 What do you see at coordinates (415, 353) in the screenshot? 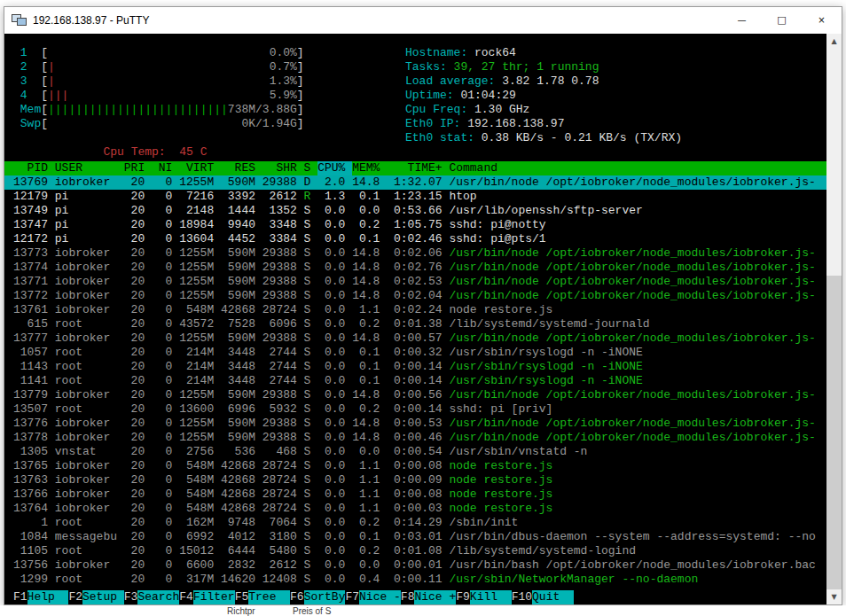
I see `process-row-1057: 1057root200214M34482744S0.00.10:00.32/us…` at bounding box center [415, 353].